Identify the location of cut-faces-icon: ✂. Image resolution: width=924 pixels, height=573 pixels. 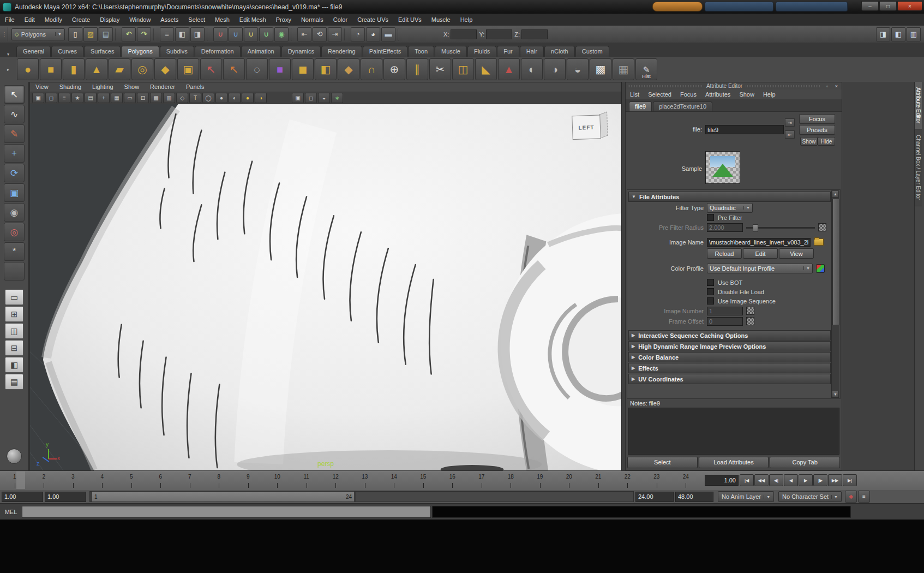
(440, 69).